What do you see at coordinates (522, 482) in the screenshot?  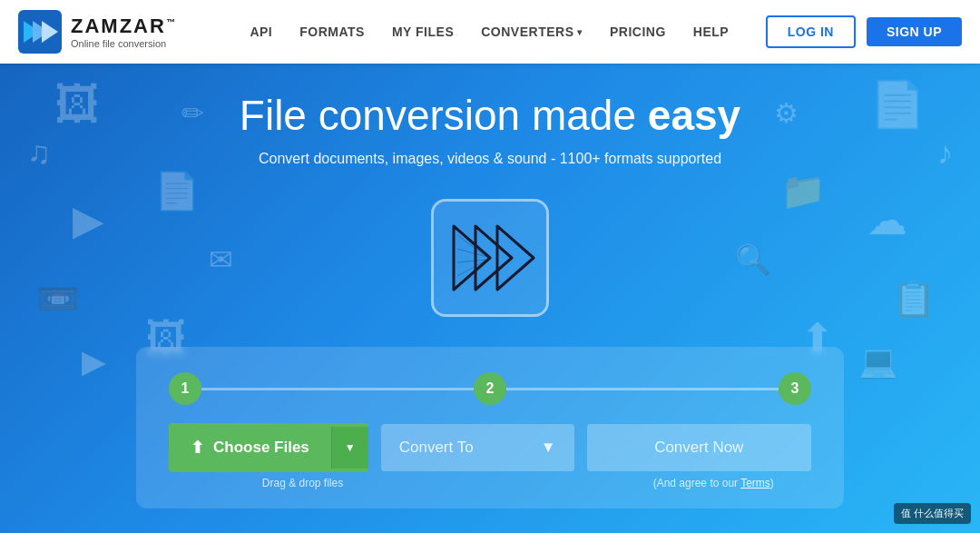 I see `spacer-label` at bounding box center [522, 482].